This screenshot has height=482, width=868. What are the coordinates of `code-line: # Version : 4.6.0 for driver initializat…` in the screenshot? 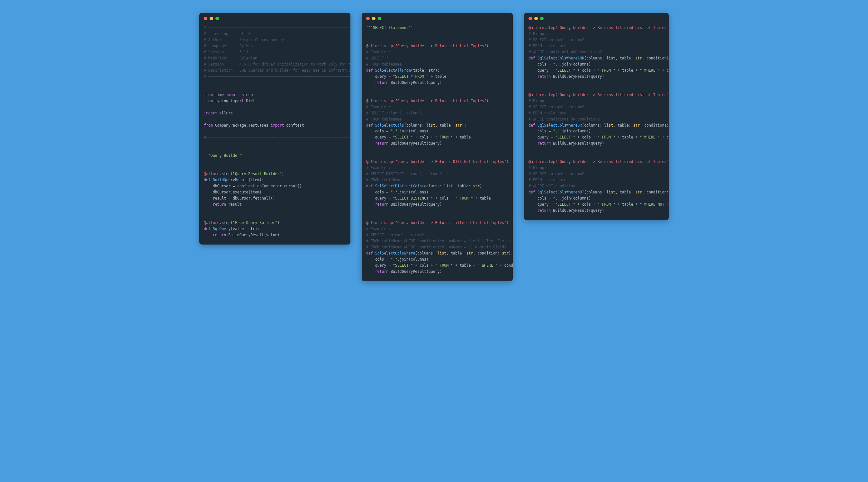 It's located at (277, 64).